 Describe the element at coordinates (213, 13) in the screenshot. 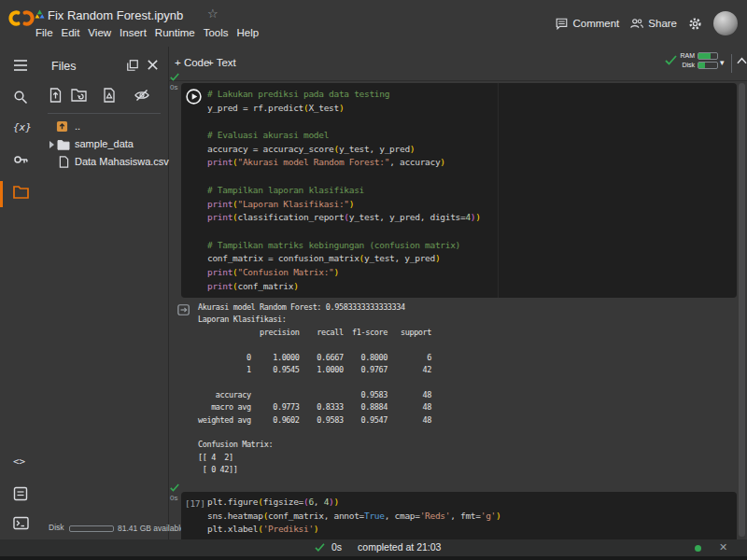

I see `star-icon: ☆` at that location.